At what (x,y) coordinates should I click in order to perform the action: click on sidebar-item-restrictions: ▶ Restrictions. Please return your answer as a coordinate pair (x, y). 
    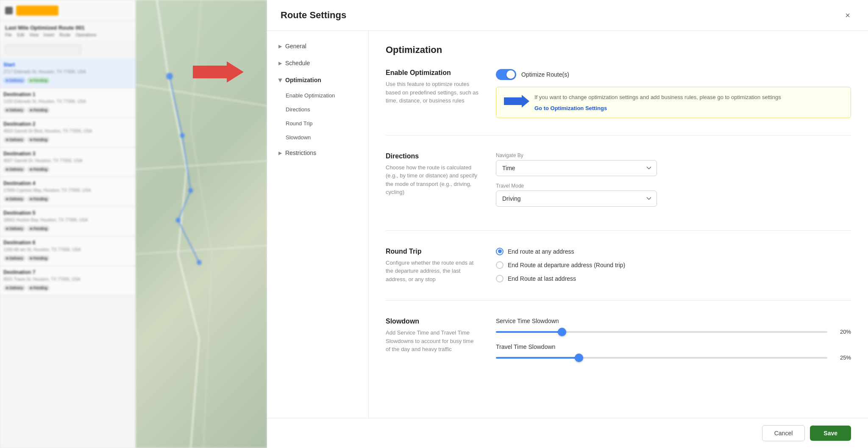
    Looking at the image, I should click on (318, 153).